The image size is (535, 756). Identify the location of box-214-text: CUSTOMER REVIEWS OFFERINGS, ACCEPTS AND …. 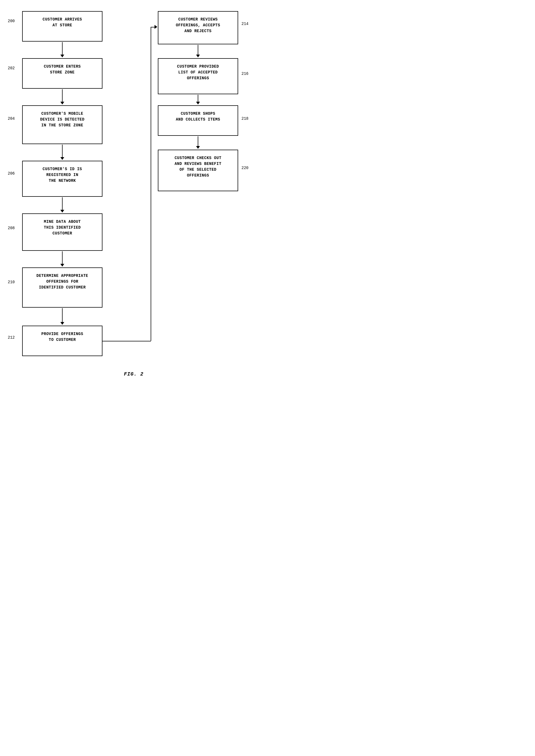
(198, 25).